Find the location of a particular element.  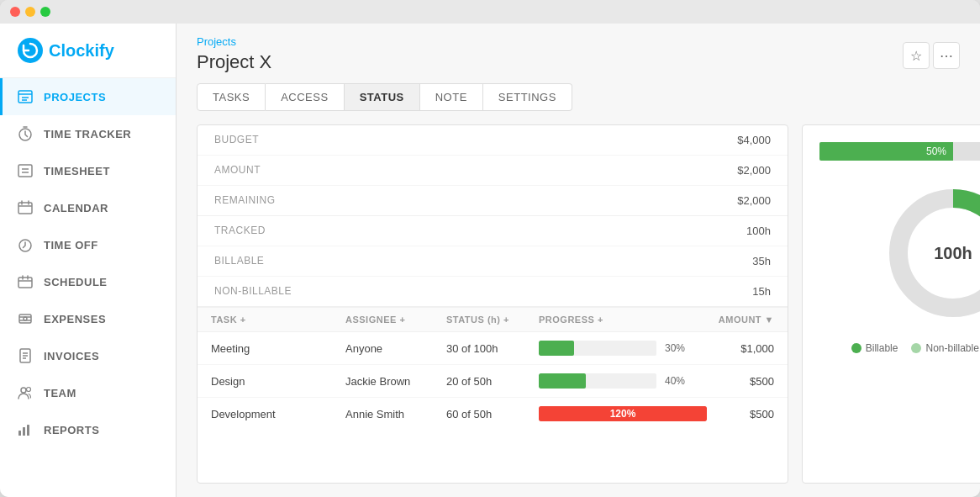

reports-icon is located at coordinates (25, 430).